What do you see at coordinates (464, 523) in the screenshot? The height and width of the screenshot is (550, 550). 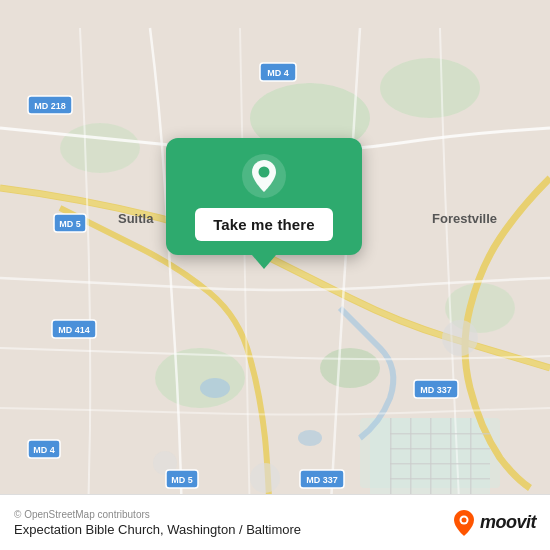 I see `moovit-pin-icon` at bounding box center [464, 523].